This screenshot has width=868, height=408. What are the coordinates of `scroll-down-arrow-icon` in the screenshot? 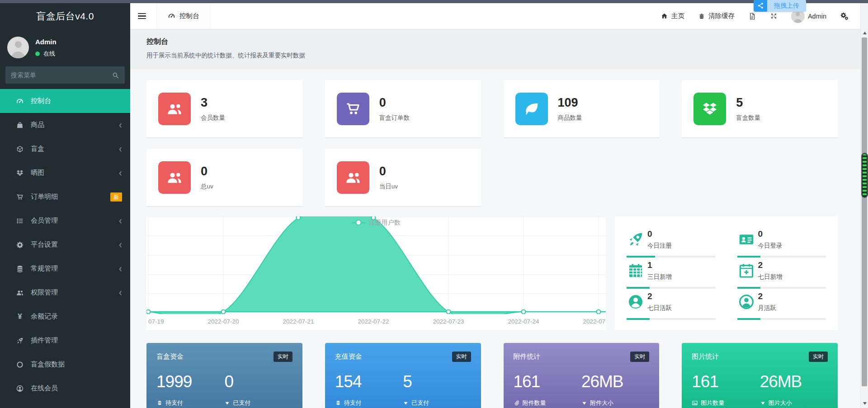 It's located at (864, 403).